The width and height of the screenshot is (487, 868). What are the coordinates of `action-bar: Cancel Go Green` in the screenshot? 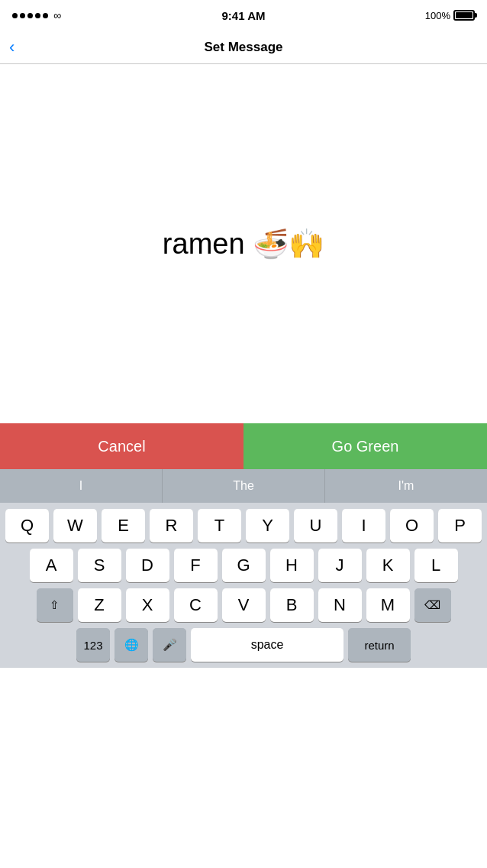 It's located at (244, 446).